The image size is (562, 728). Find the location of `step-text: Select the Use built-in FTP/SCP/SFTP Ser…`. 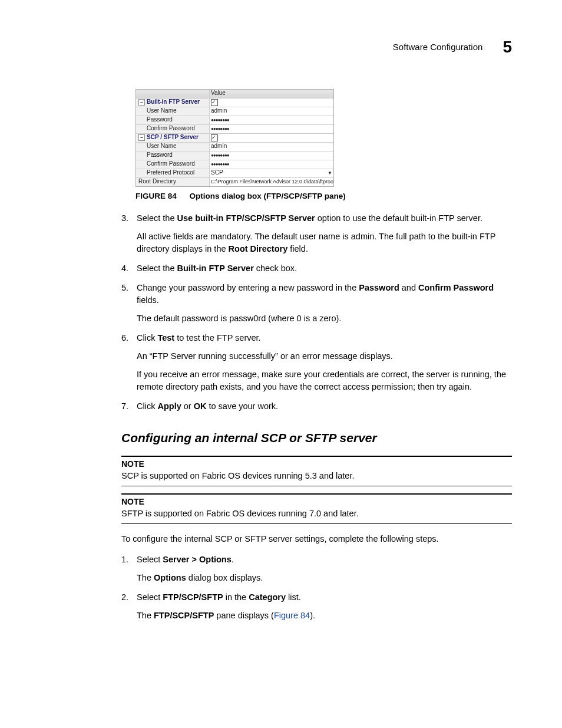

step-text: Select the Use built-in FTP/SCP/SFTP Ser… is located at coordinates (324, 218).